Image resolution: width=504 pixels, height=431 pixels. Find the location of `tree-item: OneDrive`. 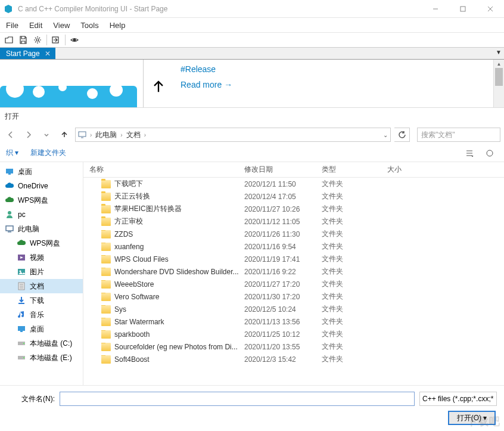

tree-item: OneDrive is located at coordinates (42, 186).